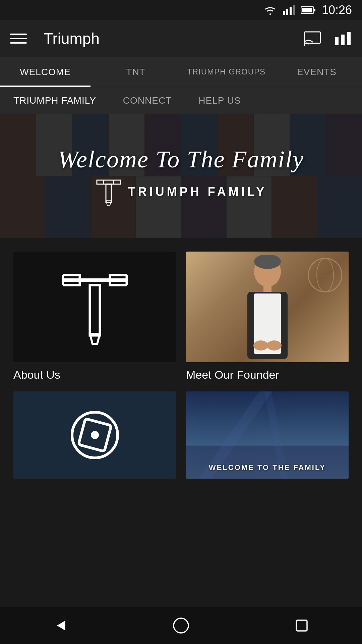  I want to click on signal-icon, so click(289, 10).